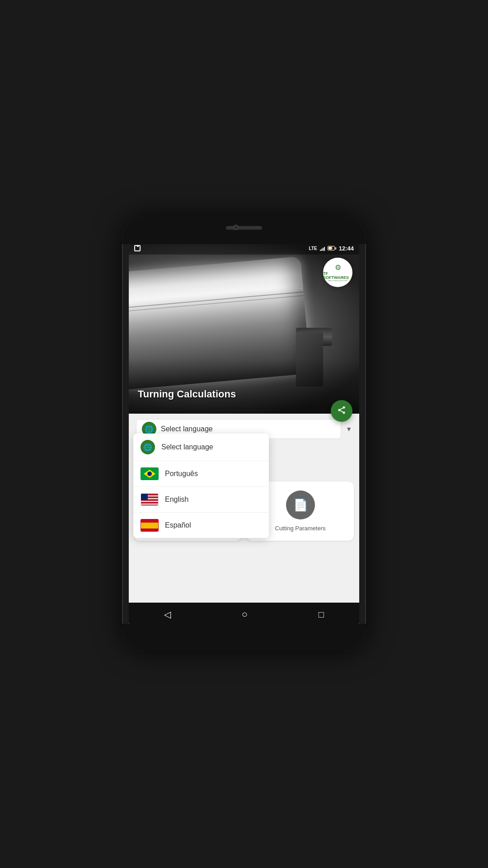  I want to click on selector-label: Select language, so click(248, 429).